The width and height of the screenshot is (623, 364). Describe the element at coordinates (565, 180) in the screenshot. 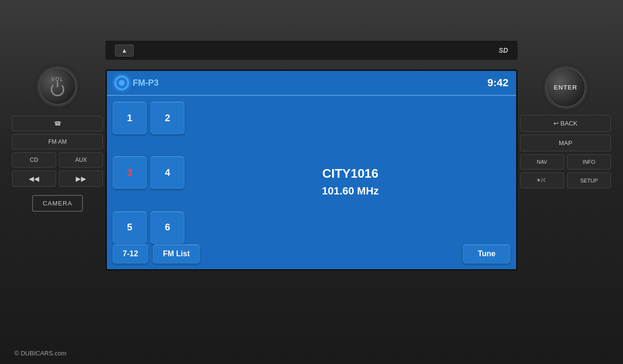

I see `brightness-setup-row: ☀/☾ SETUP` at that location.